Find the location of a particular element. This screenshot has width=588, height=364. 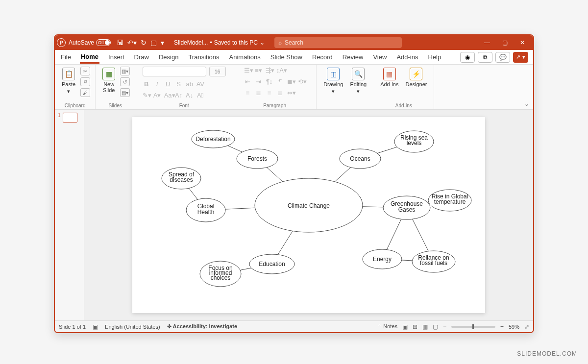

node-oceans: Oceans is located at coordinates (360, 159).